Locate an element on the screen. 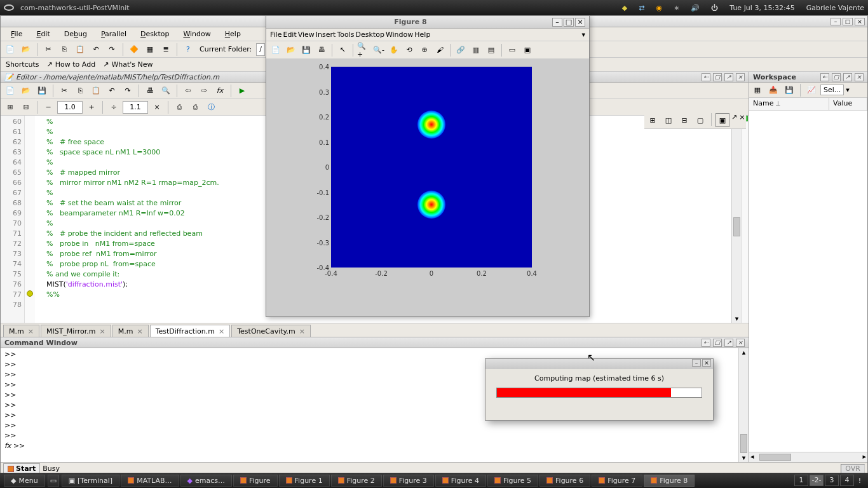  sub-close-icon: × is located at coordinates (742, 120).